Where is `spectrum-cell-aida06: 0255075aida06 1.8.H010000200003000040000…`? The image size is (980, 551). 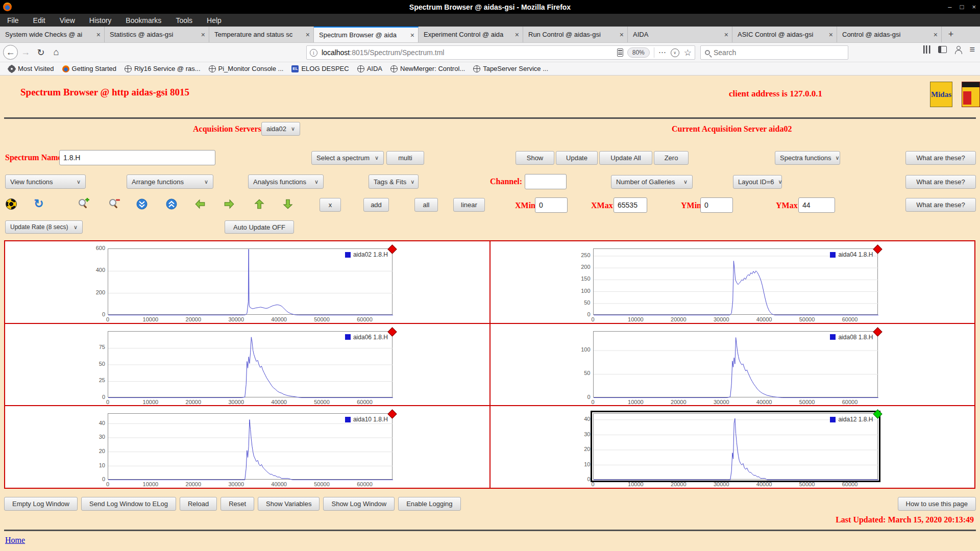
spectrum-cell-aida06: 0255075aida06 1.8.H010000200003000040000… is located at coordinates (247, 365).